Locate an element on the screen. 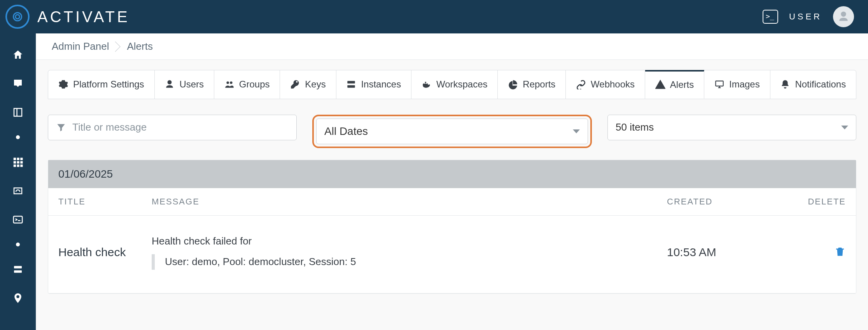 Image resolution: width=868 pixels, height=330 pixels. tab-label: Keys is located at coordinates (315, 85).